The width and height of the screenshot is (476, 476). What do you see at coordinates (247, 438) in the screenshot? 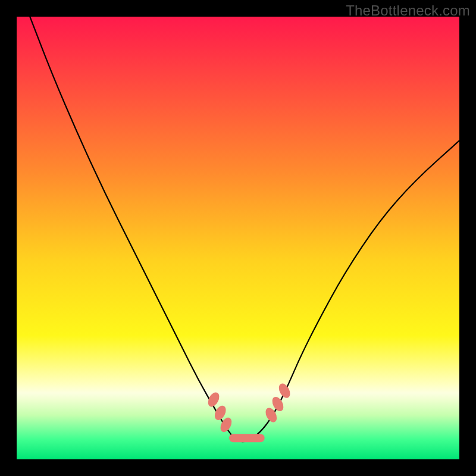
I see `valley-bar` at bounding box center [247, 438].